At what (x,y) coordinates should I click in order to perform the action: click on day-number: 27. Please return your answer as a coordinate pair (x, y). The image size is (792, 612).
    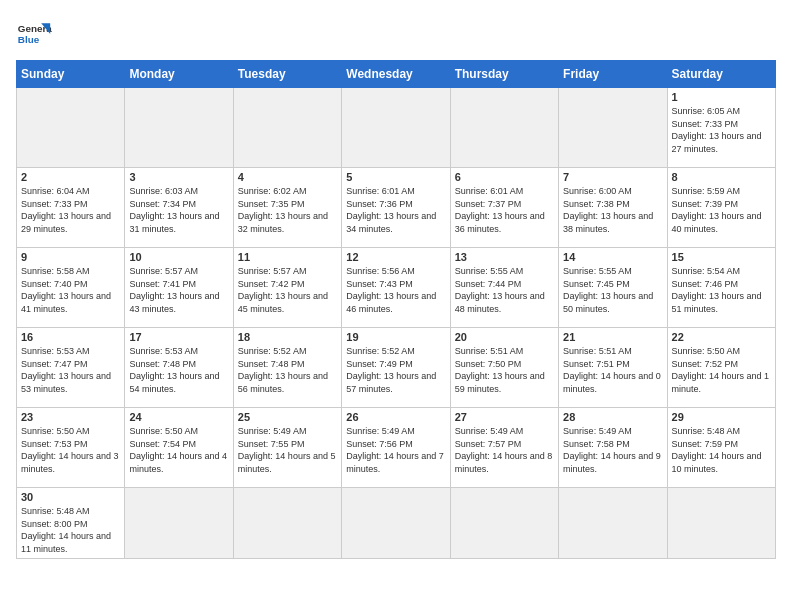
    Looking at the image, I should click on (504, 417).